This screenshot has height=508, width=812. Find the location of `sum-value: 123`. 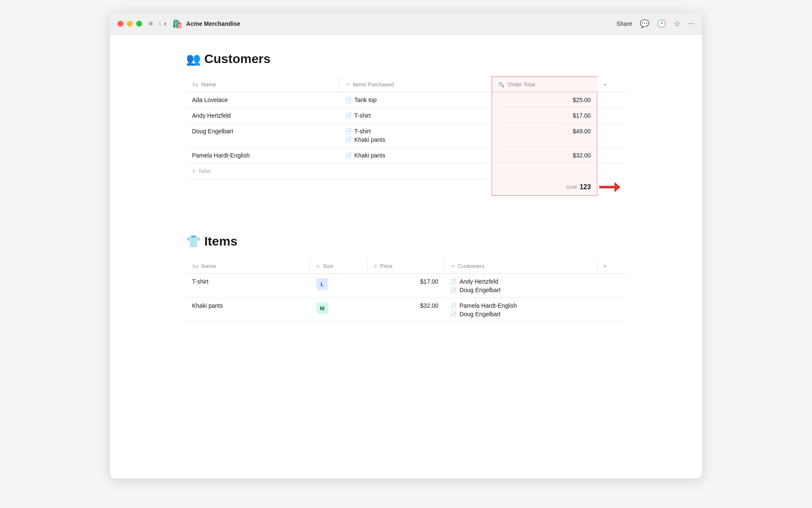

sum-value: 123 is located at coordinates (585, 187).